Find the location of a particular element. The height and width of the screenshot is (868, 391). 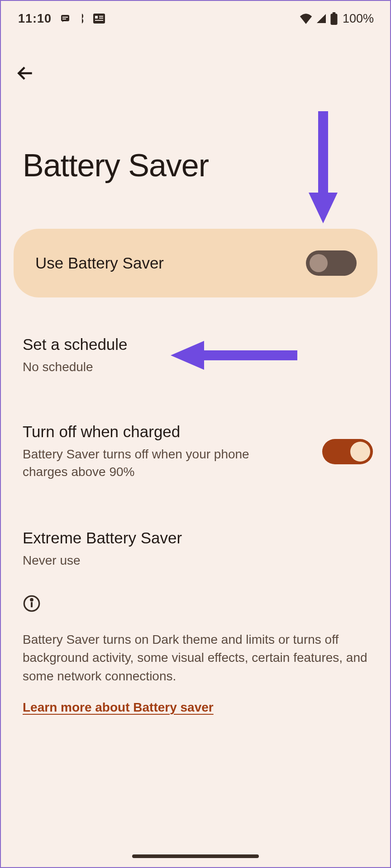

battery-percentage: 100% is located at coordinates (358, 19).